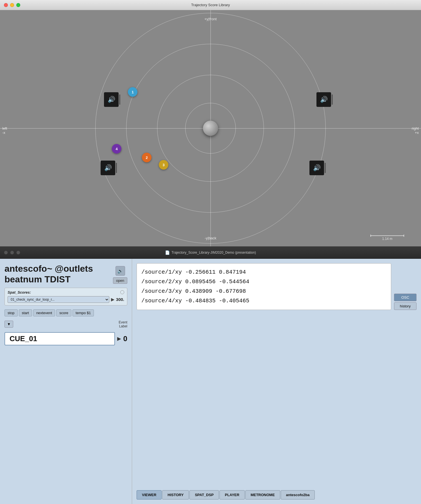 Image resolution: width=421 pixels, height=504 pixels. Describe the element at coordinates (12, 253) in the screenshot. I see `second-minimize-button` at that location.